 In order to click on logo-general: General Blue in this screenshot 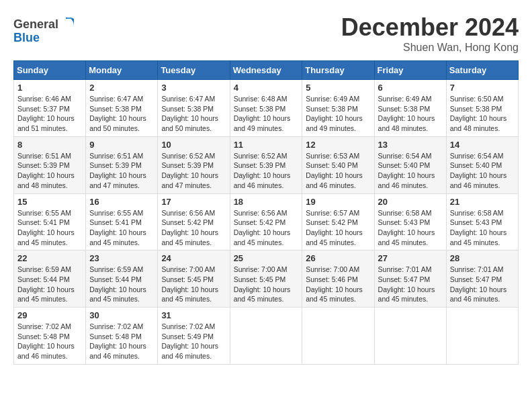, I will do `click(47, 32)`.